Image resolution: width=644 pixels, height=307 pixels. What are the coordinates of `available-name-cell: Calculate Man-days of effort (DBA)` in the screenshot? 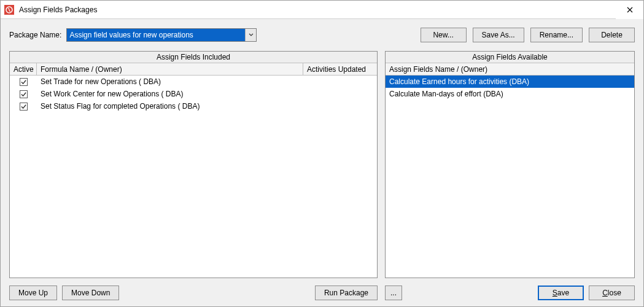 It's located at (510, 94).